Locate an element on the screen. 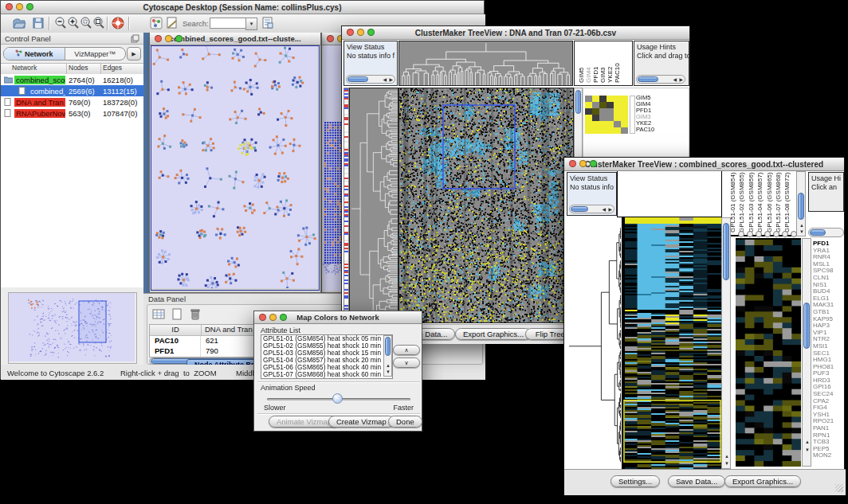  vizmap-icon is located at coordinates (156, 23).